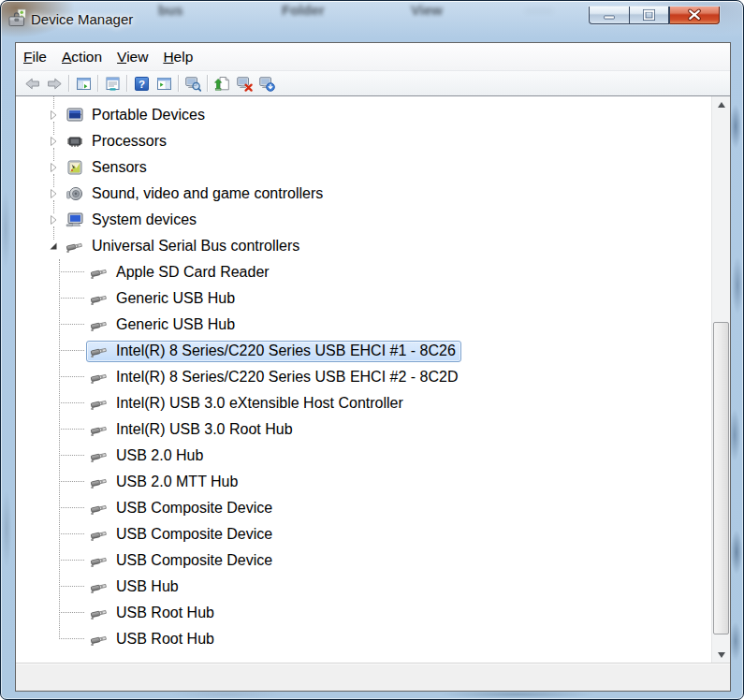  Describe the element at coordinates (363, 194) in the screenshot. I see `tree-item: Sound, video and game controllers` at that location.